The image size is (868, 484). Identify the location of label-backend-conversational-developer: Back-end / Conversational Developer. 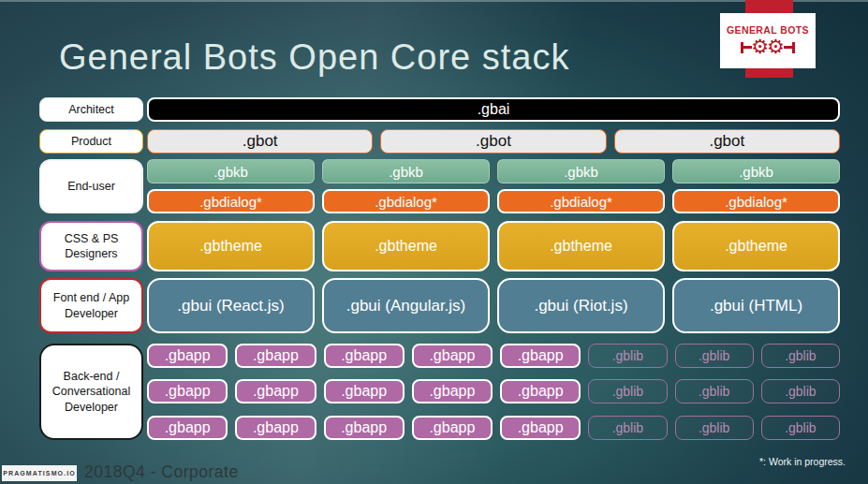
(92, 391).